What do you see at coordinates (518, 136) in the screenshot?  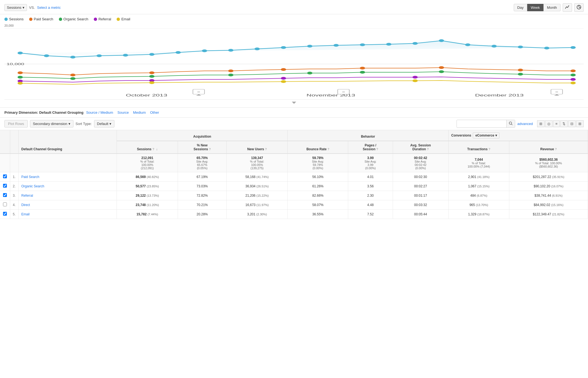 I see `conversions-group-header: Conversions eCommerce ▾` at bounding box center [518, 136].